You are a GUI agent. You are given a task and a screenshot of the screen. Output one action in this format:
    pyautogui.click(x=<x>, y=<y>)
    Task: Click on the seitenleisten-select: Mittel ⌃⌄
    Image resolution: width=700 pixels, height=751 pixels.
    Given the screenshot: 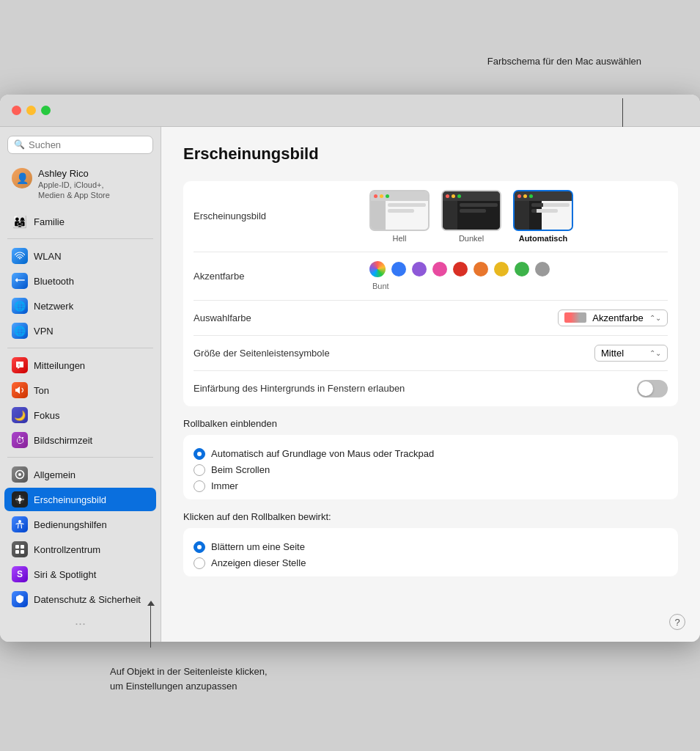 What is the action you would take?
    pyautogui.click(x=631, y=353)
    